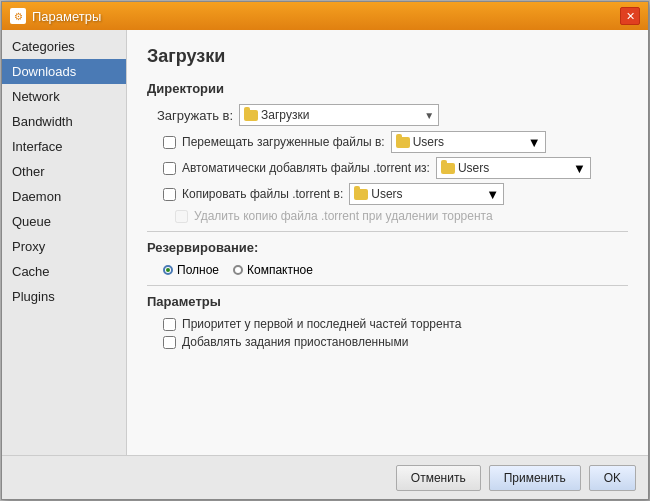 This screenshot has height=501, width=650. What do you see at coordinates (630, 16) in the screenshot?
I see `close-button: ✕` at bounding box center [630, 16].